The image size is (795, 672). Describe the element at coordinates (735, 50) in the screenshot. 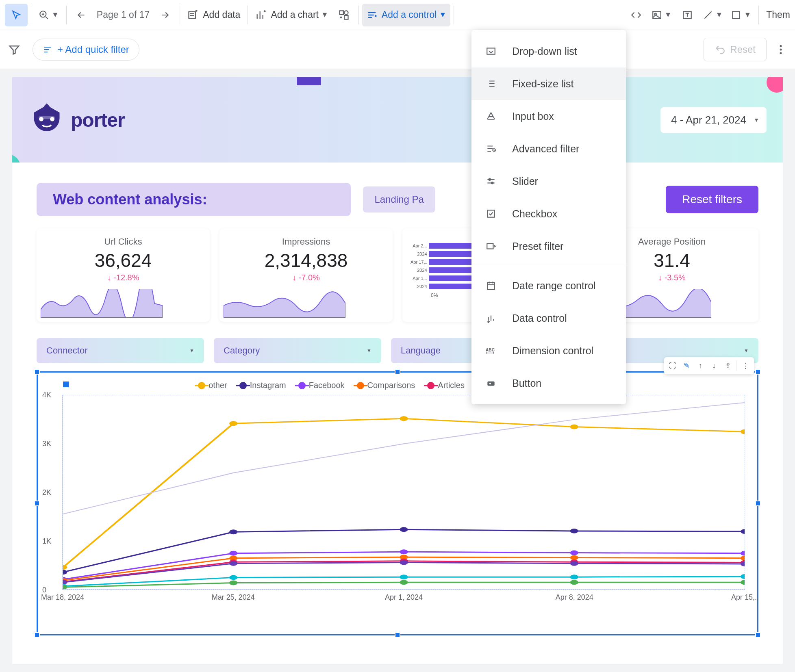

I see `reset-button: Reset` at that location.